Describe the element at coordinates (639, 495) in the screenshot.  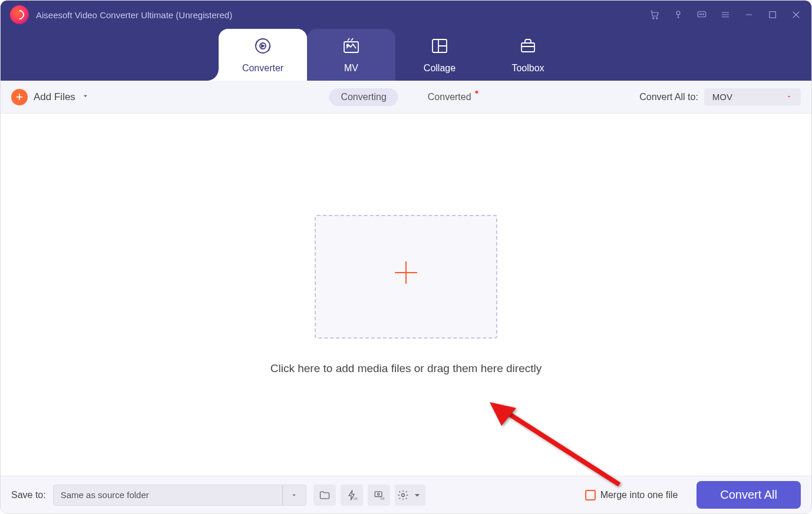
I see `merge-label: Merge into one file` at that location.